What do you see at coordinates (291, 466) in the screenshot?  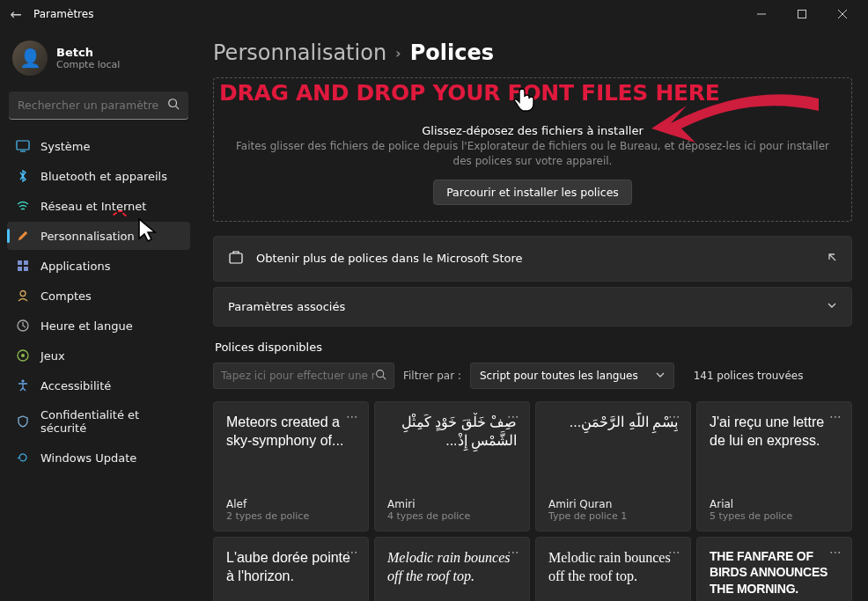 I see `font-card-alef: ⋯ Meteors created a sky-symphony of... A…` at bounding box center [291, 466].